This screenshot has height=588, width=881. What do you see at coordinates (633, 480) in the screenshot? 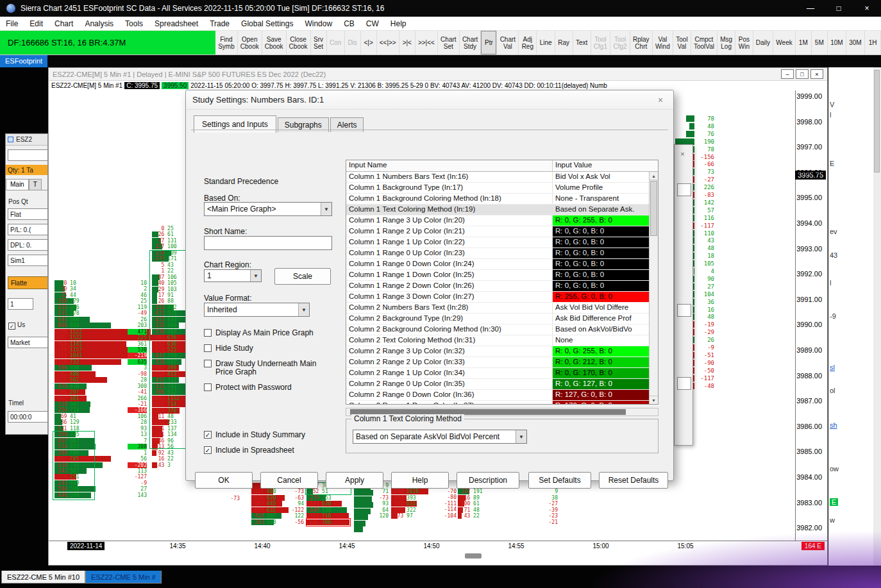
I see `reset-defaults-button: Reset Defaults` at bounding box center [633, 480].